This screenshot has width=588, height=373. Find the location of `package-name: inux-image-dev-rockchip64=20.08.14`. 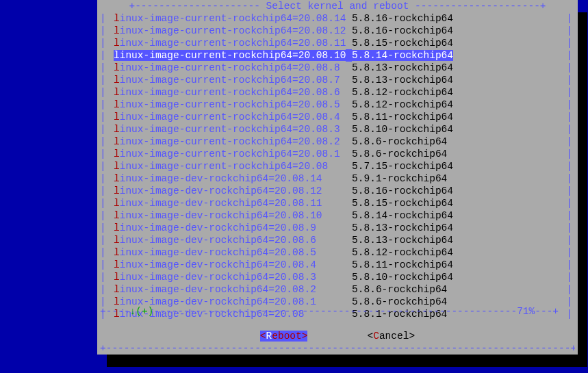

package-name: inux-image-dev-rockchip64=20.08.14 is located at coordinates (221, 179).